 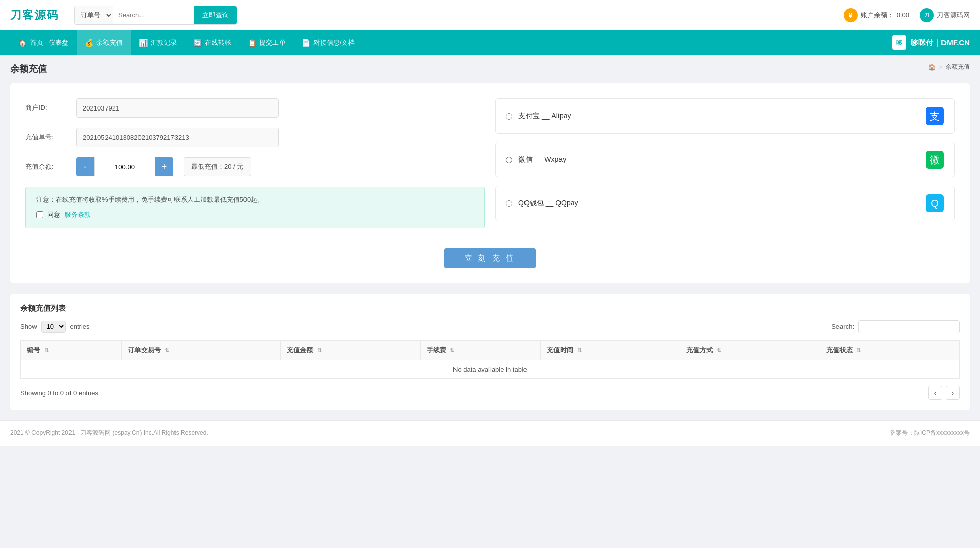 I want to click on submit-recharge-button: 立 刻 充 值, so click(x=490, y=259).